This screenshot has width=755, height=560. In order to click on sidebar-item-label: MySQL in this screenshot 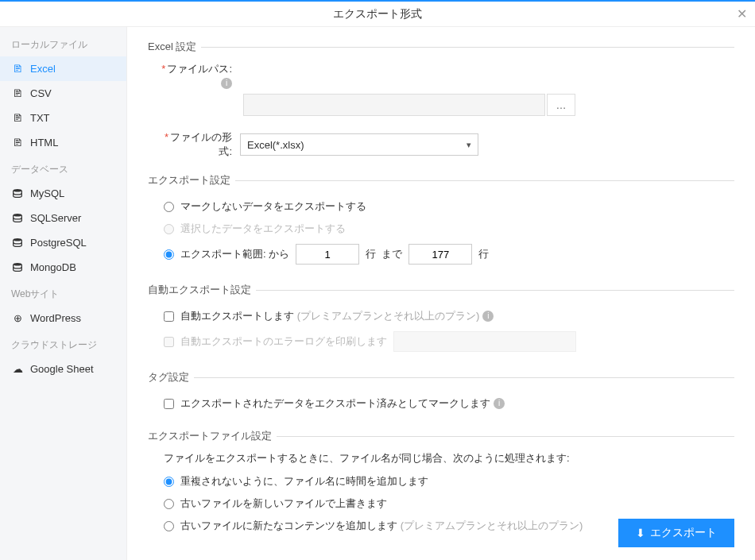, I will do `click(48, 194)`.